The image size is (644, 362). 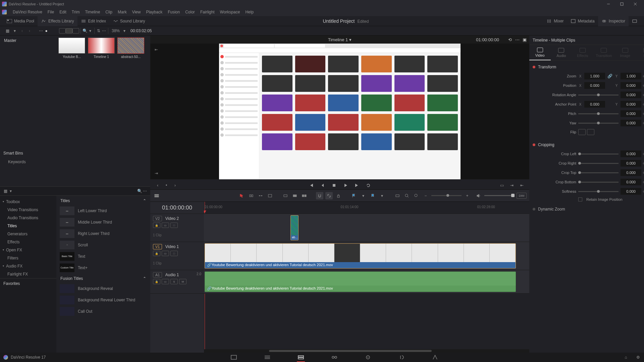 I want to click on volume-slider, so click(x=499, y=196).